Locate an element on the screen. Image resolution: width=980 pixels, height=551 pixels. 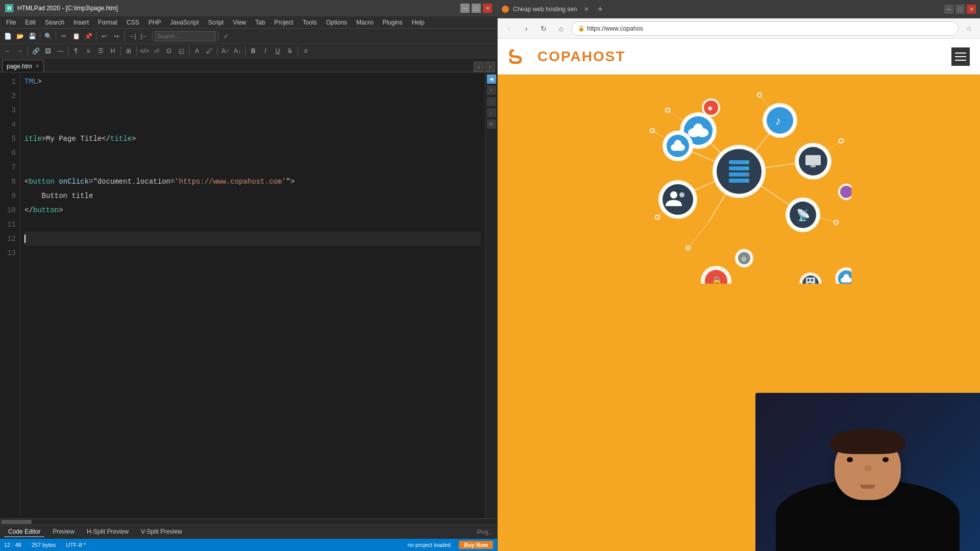
validate-button: ✓ is located at coordinates (226, 36).